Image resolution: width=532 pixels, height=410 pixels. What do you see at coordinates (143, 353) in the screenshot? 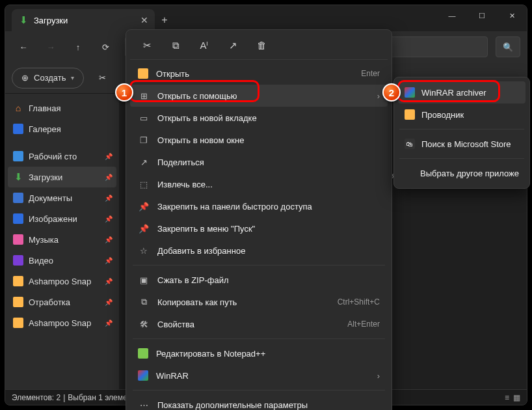
I see `notepadpp-icon` at bounding box center [143, 353].